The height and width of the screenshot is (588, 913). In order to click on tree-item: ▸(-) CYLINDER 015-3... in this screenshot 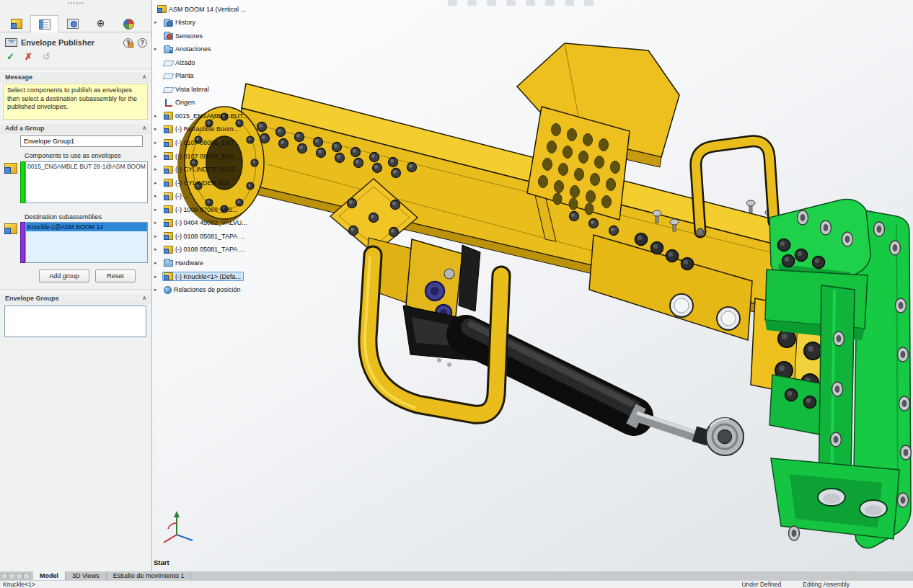, I will do `click(199, 170)`.